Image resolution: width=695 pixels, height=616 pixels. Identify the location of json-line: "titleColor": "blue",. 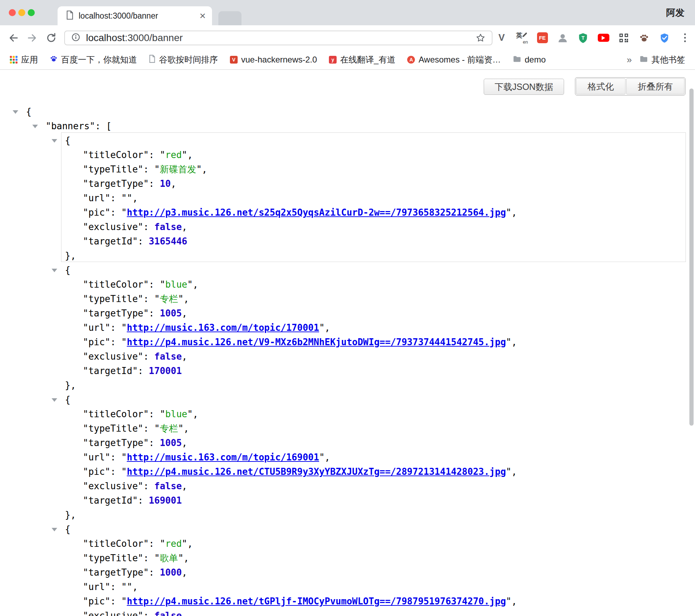
(348, 414).